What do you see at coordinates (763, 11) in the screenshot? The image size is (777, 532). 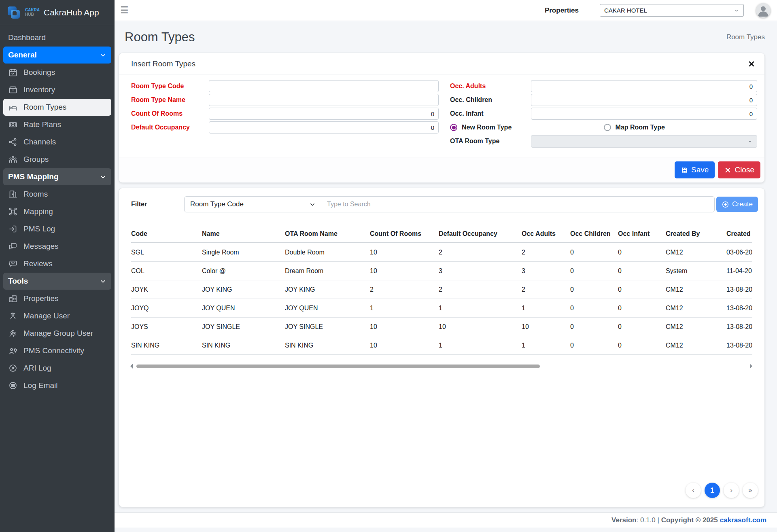 I see `user-avatar` at bounding box center [763, 11].